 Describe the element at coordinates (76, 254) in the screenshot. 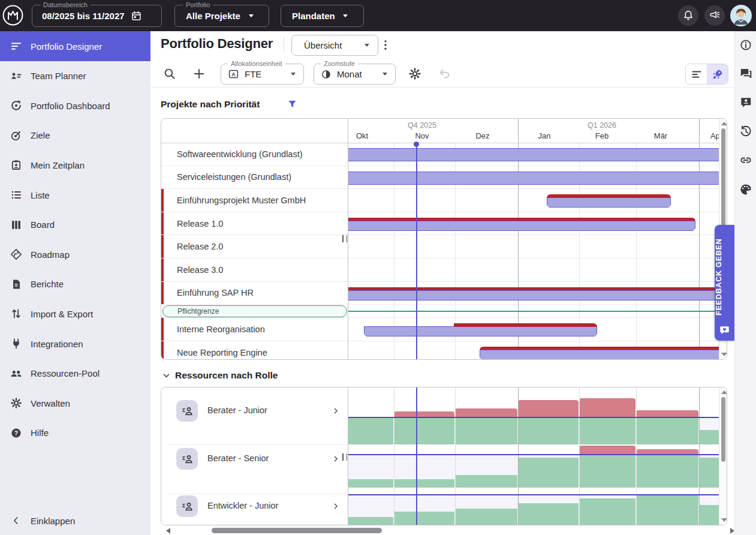

I see `sidebar-item-roadmap: Roadmap` at that location.